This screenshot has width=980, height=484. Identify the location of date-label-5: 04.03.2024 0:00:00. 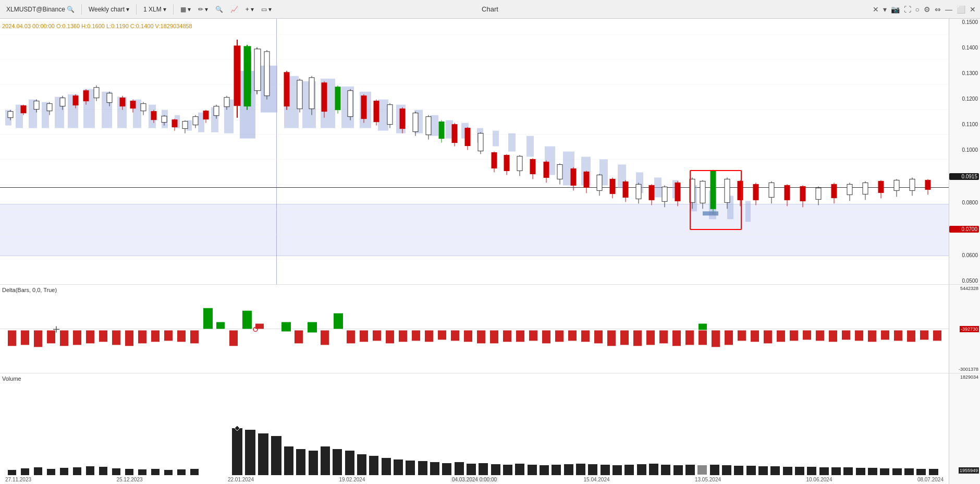
(474, 480).